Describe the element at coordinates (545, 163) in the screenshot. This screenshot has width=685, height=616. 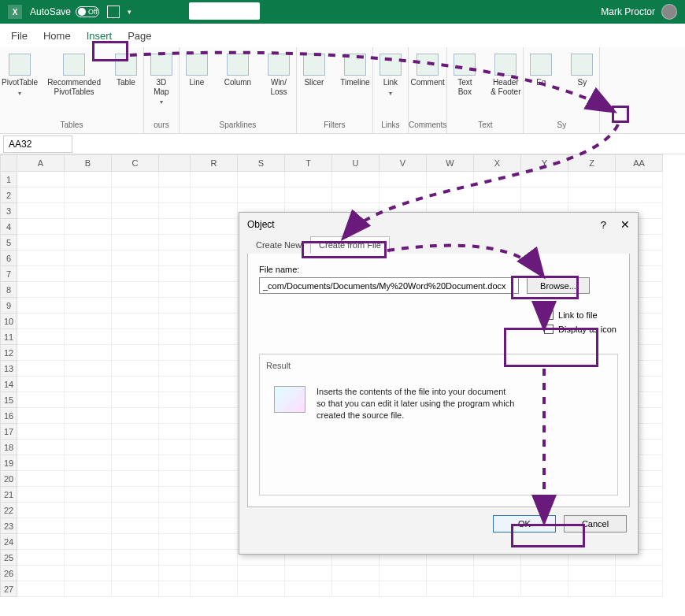
I see `column-header: Y` at that location.